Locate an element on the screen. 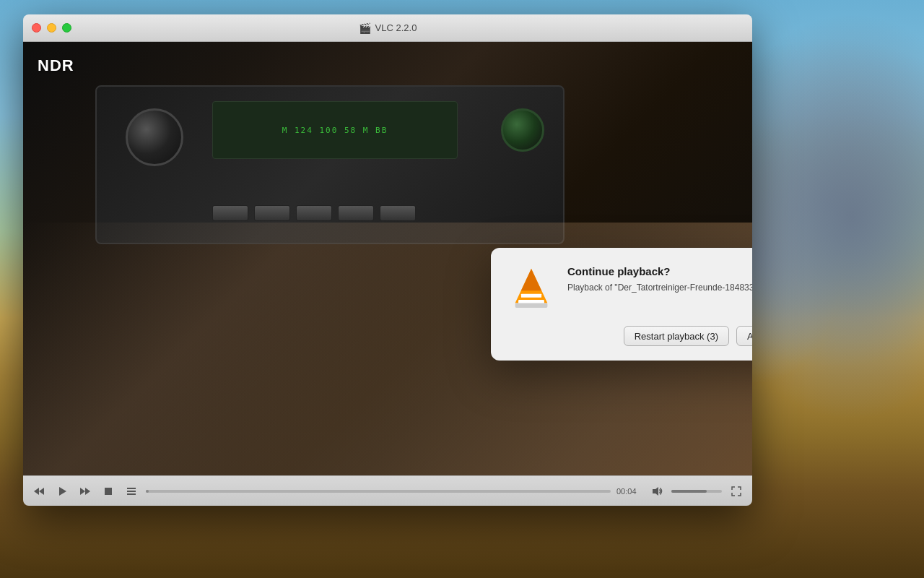 This screenshot has width=924, height=578. dialog-text-area: Continue playback? Playback of "Der_Tato… is located at coordinates (660, 280).